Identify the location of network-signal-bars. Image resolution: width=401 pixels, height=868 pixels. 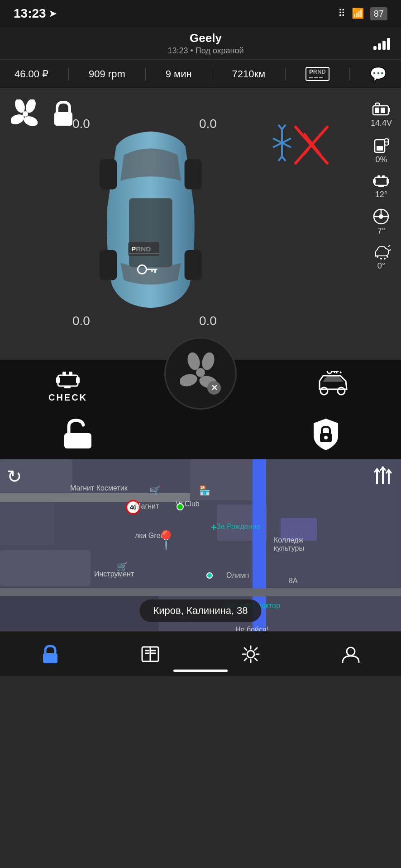
(382, 43).